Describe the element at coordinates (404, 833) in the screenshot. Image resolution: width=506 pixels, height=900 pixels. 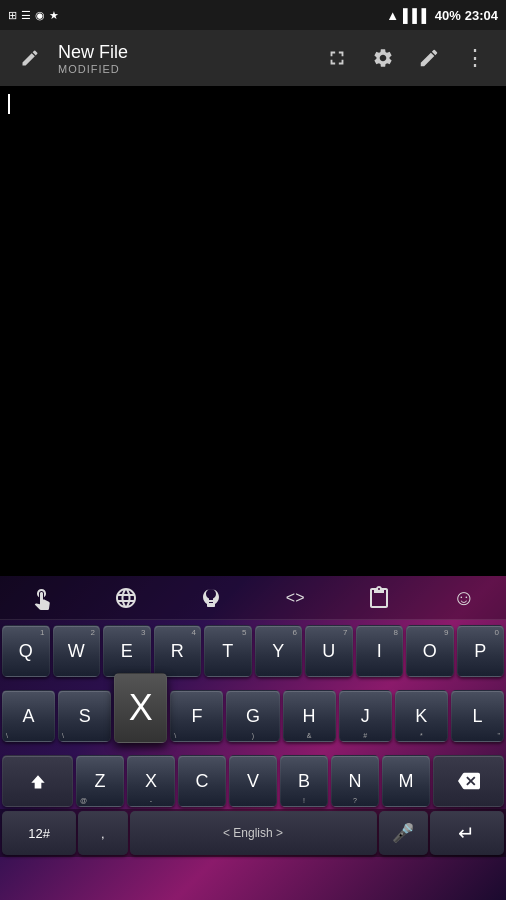
I see `microphone-button: 🎤` at that location.